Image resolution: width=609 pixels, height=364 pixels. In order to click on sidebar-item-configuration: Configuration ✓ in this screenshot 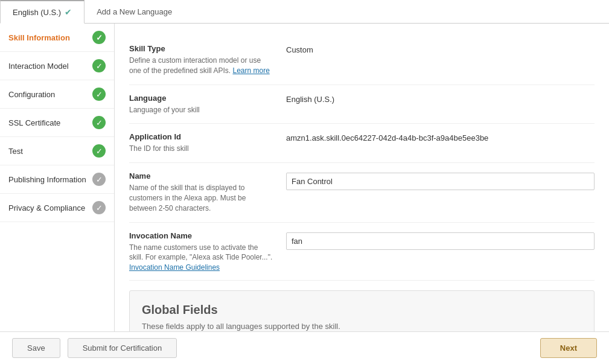, I will do `click(57, 94)`.